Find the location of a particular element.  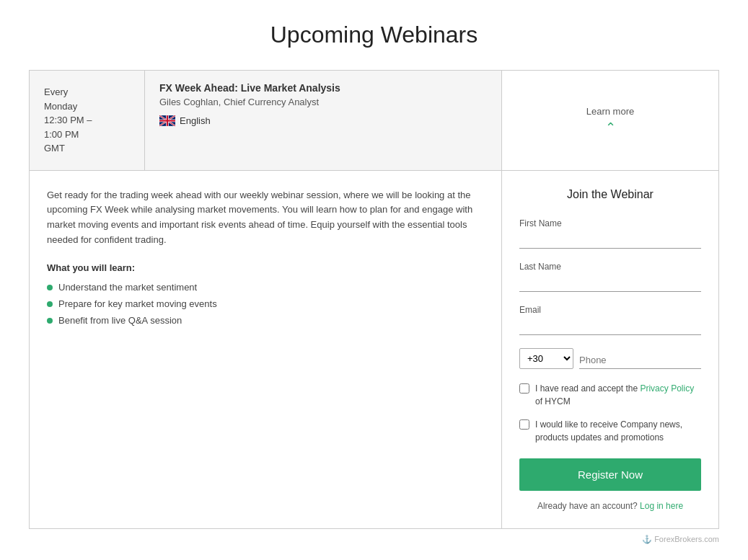

language-label: English is located at coordinates (195, 121).